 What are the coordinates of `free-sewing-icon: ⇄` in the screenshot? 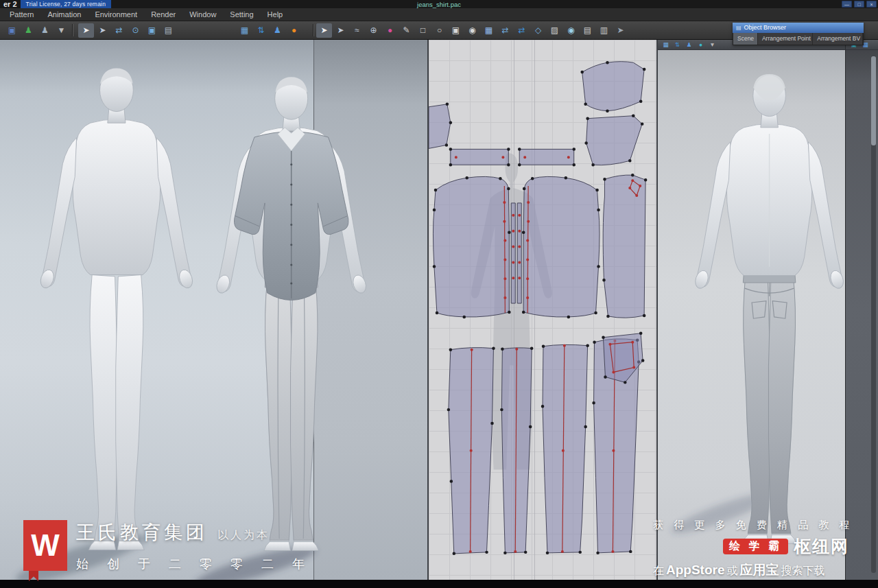 It's located at (521, 30).